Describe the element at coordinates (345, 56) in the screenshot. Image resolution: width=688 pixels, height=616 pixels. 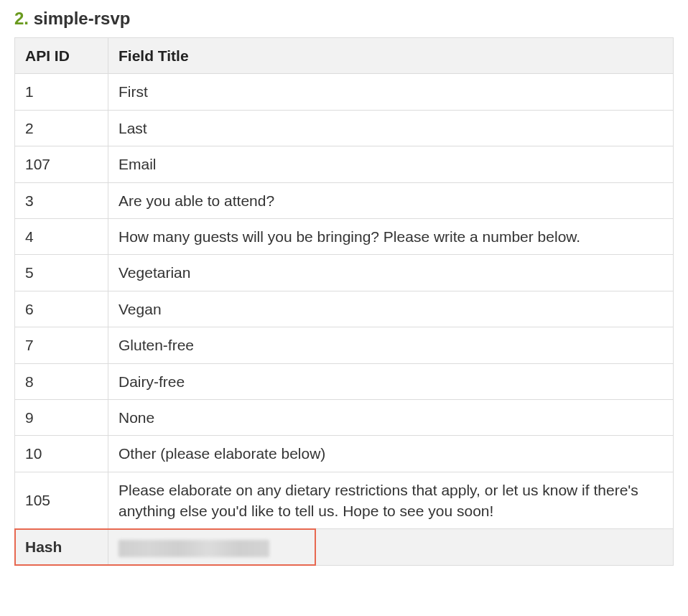
I see `table-header-row: API ID Field Title` at that location.